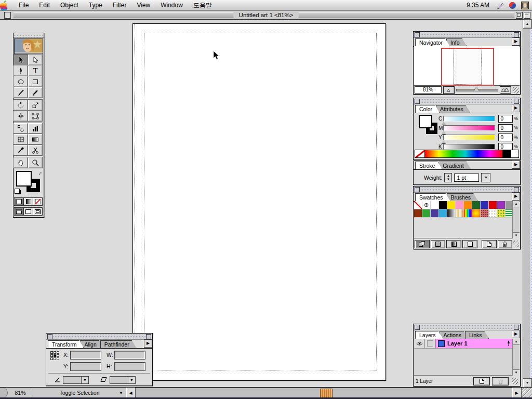 The width and height of the screenshot is (532, 399). I want to click on weight-dropdown-button: ▼, so click(486, 178).